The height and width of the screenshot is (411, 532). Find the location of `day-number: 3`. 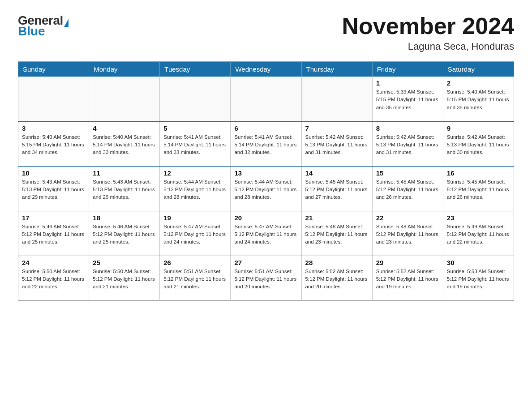

day-number: 3 is located at coordinates (54, 128).